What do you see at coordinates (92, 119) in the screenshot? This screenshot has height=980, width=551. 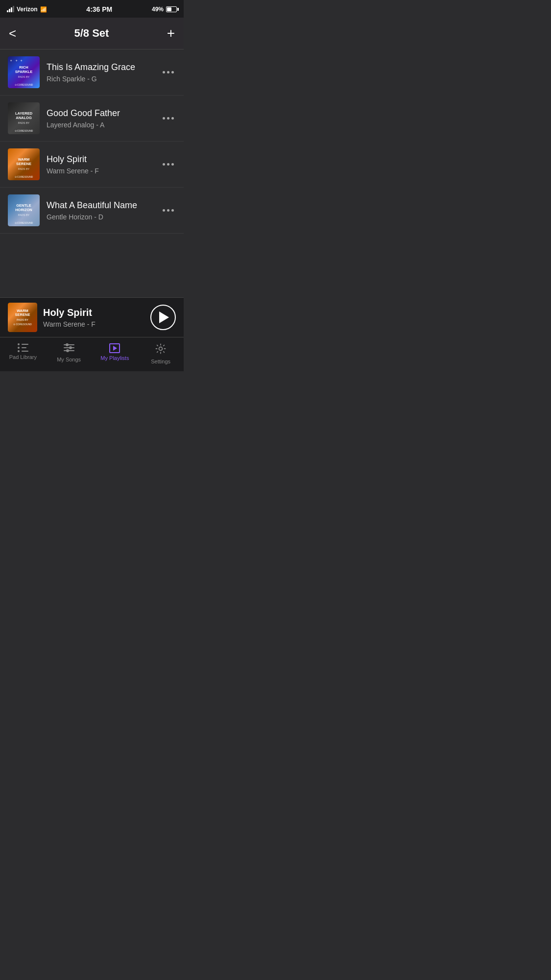 I see `list-item: LAYEREDANALOG PADS BY ⊙ coresound Good G…` at bounding box center [92, 119].